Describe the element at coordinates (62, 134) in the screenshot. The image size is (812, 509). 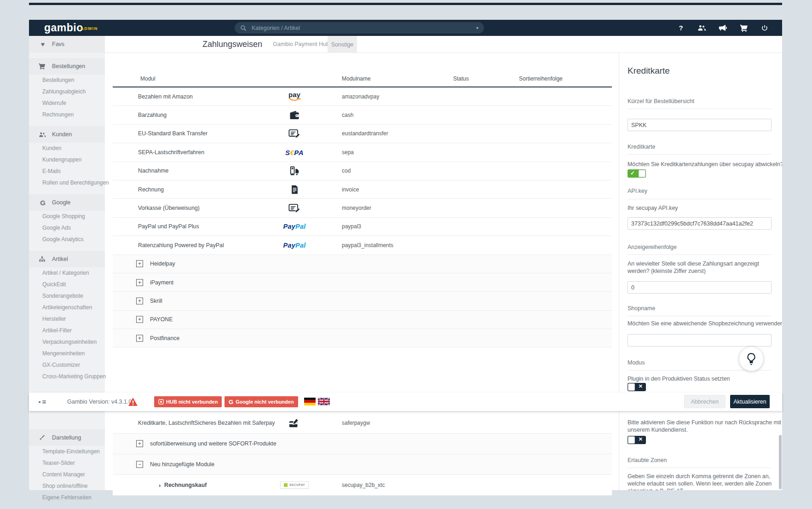
I see `section-label: Kunden` at that location.